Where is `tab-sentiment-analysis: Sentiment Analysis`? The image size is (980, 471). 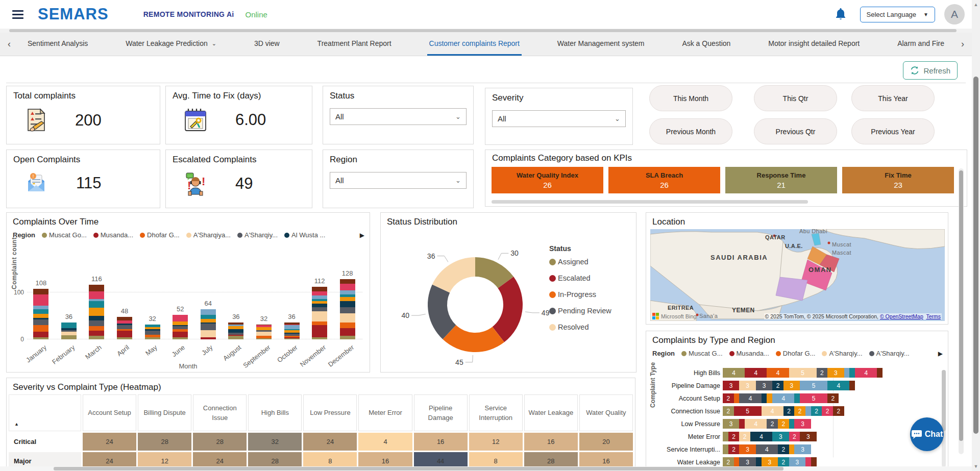 tab-sentiment-analysis: Sentiment Analysis is located at coordinates (58, 44).